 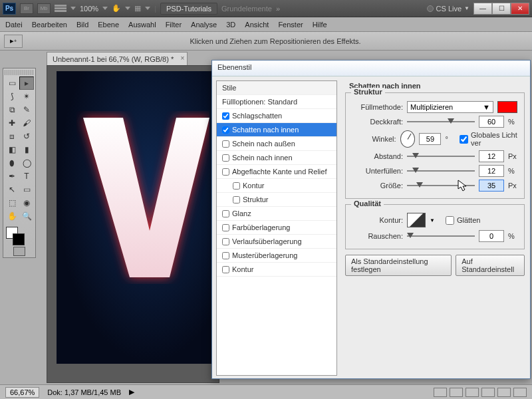 What do you see at coordinates (12, 176) in the screenshot?
I see `pen-tool: ✒` at bounding box center [12, 176].